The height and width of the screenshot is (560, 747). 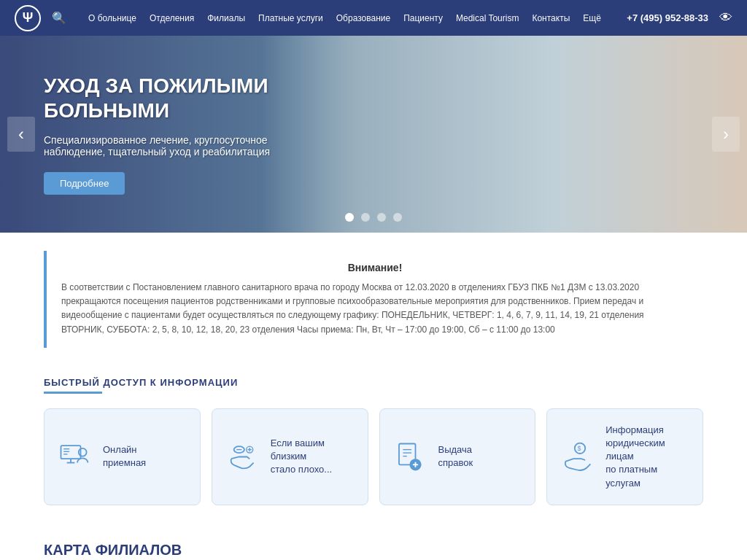 I want to click on logo: Ψ, so click(x=28, y=18).